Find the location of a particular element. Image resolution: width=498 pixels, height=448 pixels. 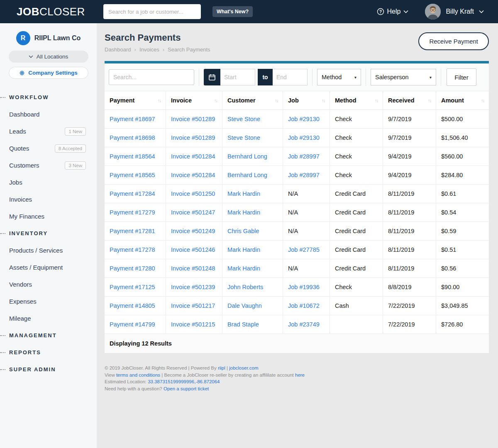

company-settings-button: Company Settings is located at coordinates (49, 73).